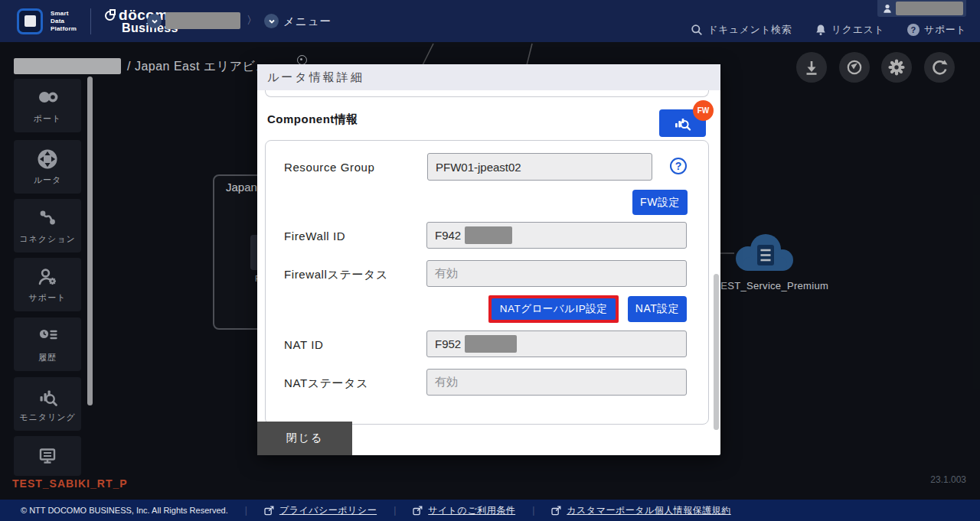  I want to click on search-icon, so click(697, 30).